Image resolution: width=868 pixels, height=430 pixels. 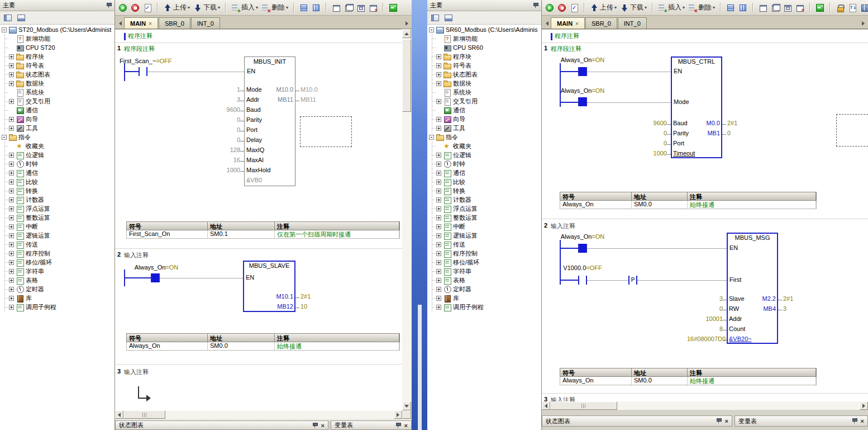 What do you see at coordinates (771, 309) in the screenshot?
I see `block-pin-row: 0 RW MB4 3` at bounding box center [771, 309].